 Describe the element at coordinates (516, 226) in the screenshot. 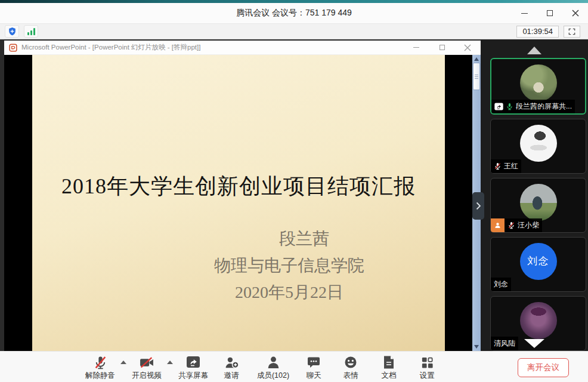

I see `participant-label: 汪小柴` at that location.